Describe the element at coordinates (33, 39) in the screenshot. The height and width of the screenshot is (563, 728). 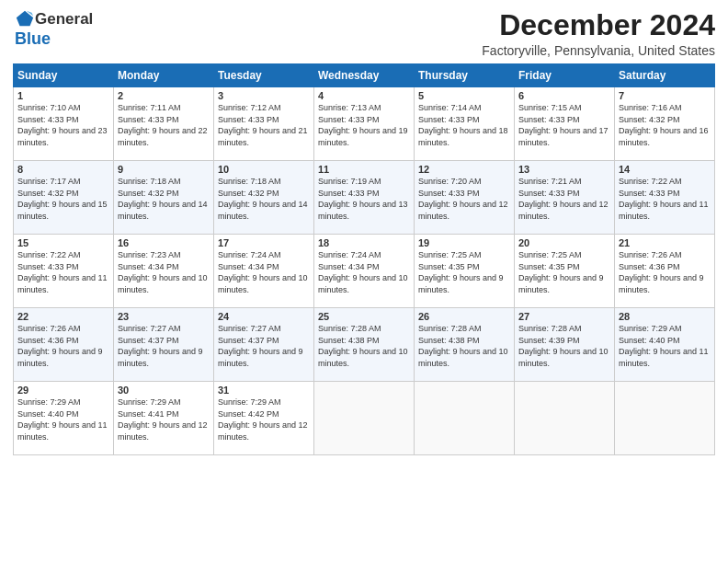
I see `logo-text-blue: Blue` at that location.